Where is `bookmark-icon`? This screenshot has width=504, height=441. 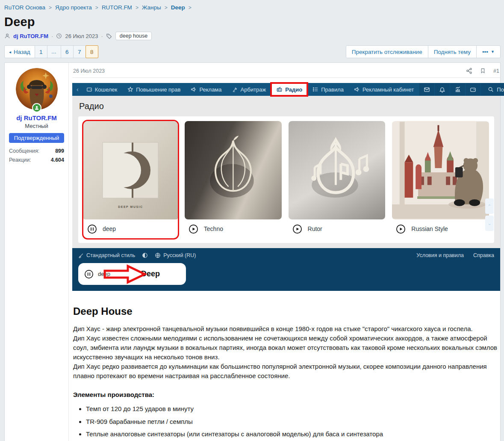
bookmark-icon is located at coordinates (483, 71).